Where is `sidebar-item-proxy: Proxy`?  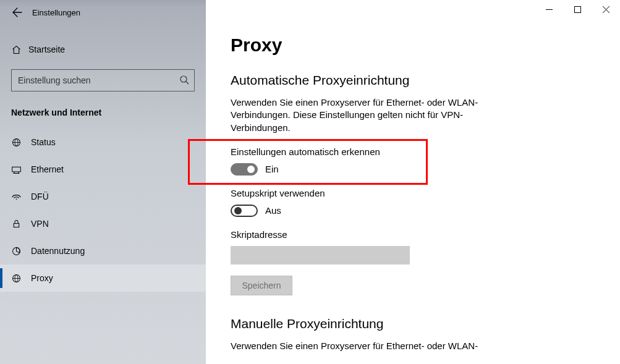 sidebar-item-proxy: Proxy is located at coordinates (103, 278).